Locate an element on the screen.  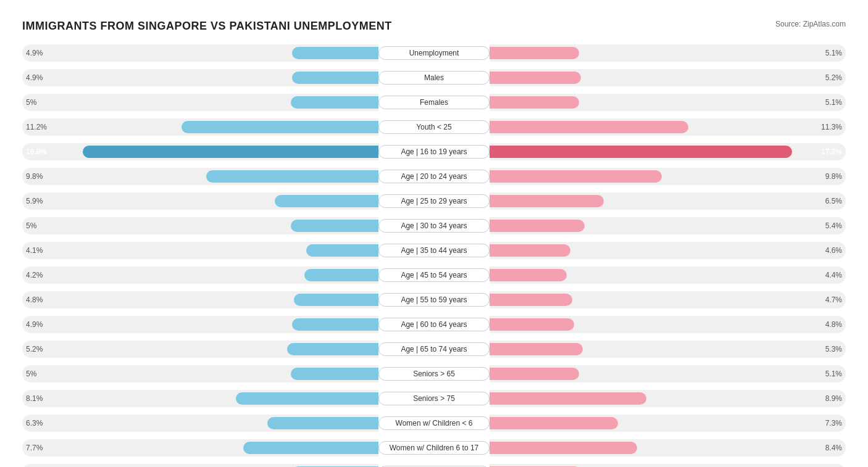
bar-value-right: 17.2% is located at coordinates (832, 152).